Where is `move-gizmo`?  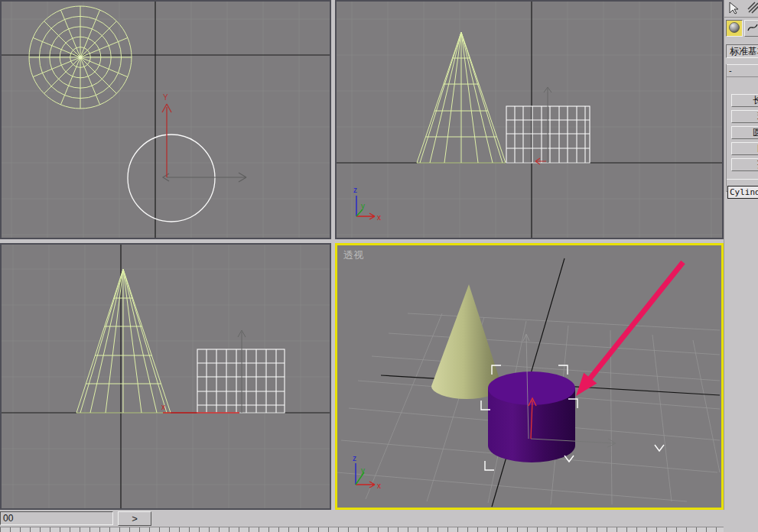
move-gizmo is located at coordinates (543, 125).